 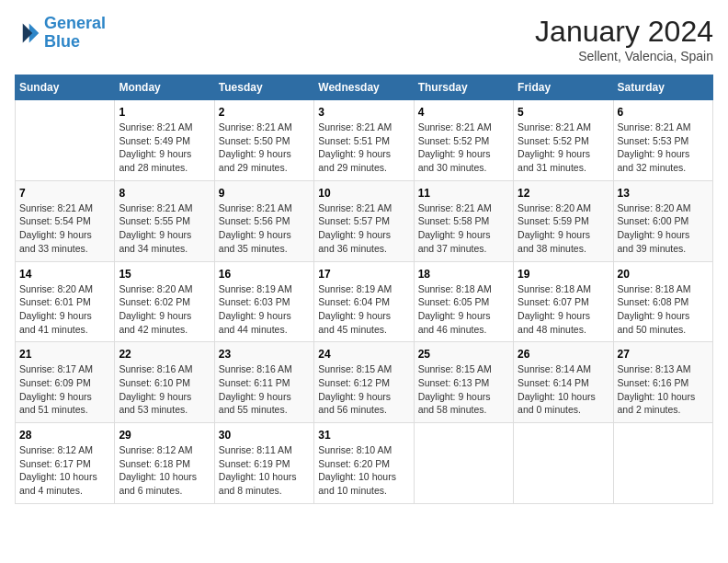 What do you see at coordinates (265, 435) in the screenshot?
I see `day-number: 30` at bounding box center [265, 435].